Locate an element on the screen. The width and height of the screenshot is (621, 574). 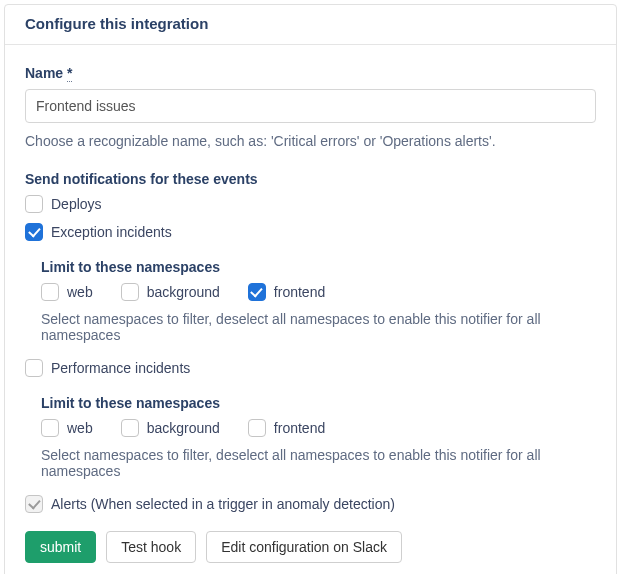
performance-ns-row: web background frontend is located at coordinates (318, 428).